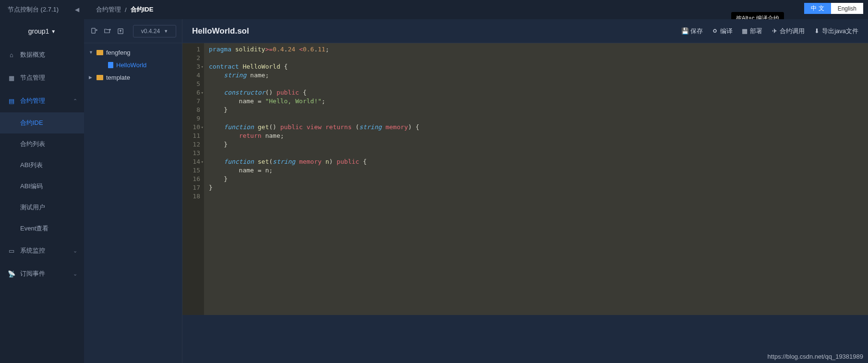  I want to click on editor-file-title: HelloWorld.sol, so click(433, 31).